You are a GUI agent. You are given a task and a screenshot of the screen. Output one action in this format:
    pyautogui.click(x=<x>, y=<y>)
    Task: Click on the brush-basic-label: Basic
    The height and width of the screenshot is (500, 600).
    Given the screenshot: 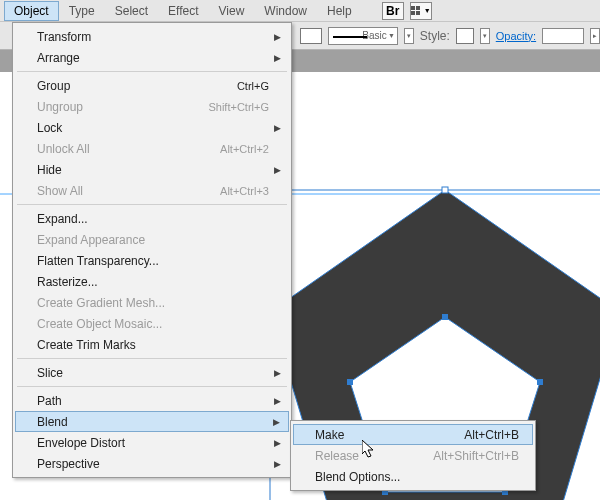 What is the action you would take?
    pyautogui.click(x=374, y=36)
    